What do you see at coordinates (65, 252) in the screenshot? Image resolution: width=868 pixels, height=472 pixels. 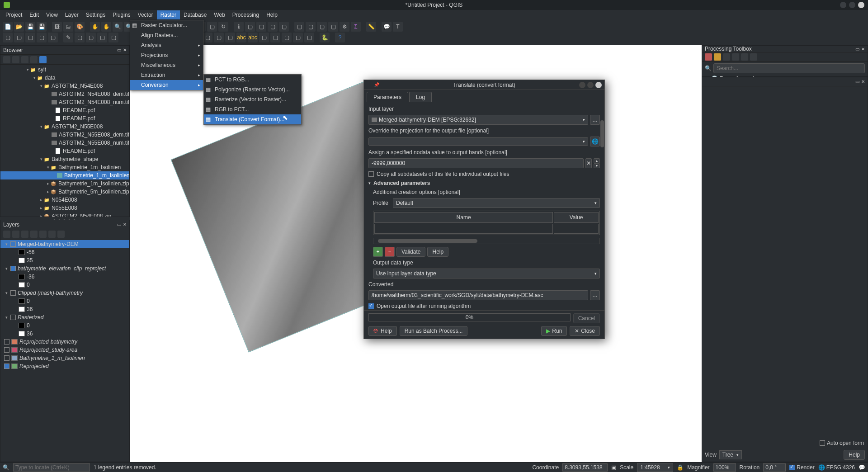 I see `layer-item: -56` at bounding box center [65, 252].